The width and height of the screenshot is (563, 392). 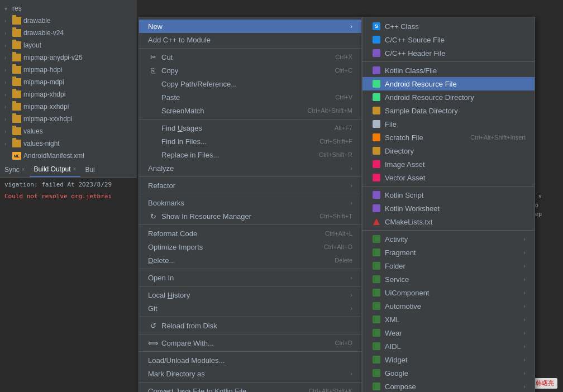 I want to click on menu-item-screenmatch: ScreenMatch Ctrl+Alt+Shift+M, so click(x=250, y=111).